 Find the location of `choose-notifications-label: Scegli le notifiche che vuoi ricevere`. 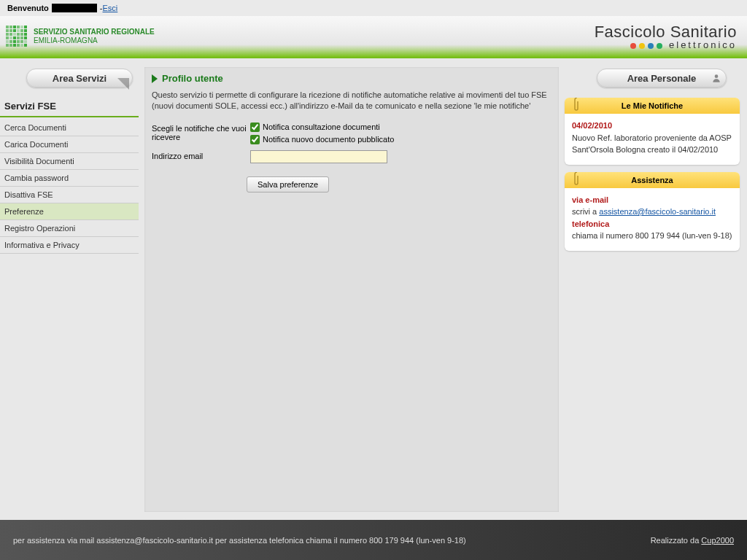

choose-notifications-label: Scegli le notifiche che vuoi ricevere is located at coordinates (201, 132).